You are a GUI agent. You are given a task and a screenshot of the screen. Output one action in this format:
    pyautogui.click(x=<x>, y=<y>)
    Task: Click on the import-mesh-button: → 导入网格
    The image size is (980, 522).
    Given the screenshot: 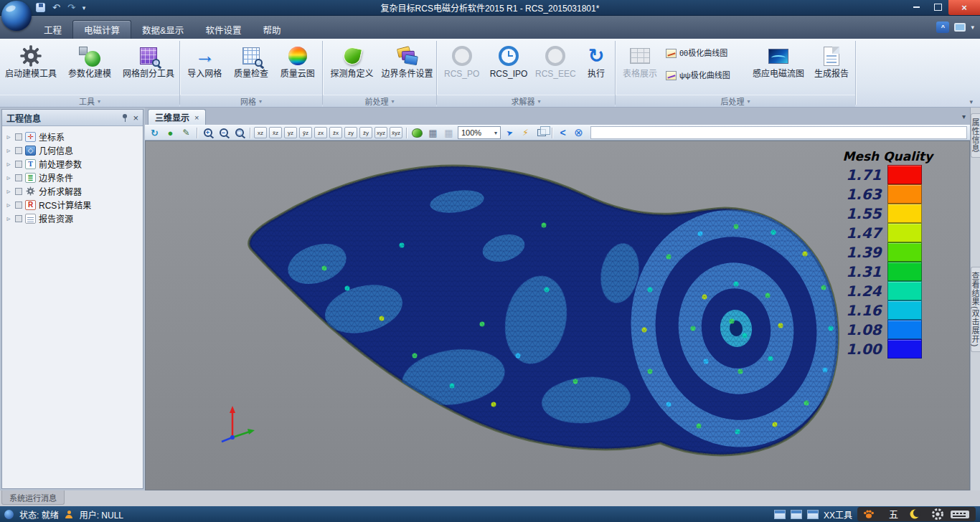 What is the action you would take?
    pyautogui.click(x=205, y=67)
    